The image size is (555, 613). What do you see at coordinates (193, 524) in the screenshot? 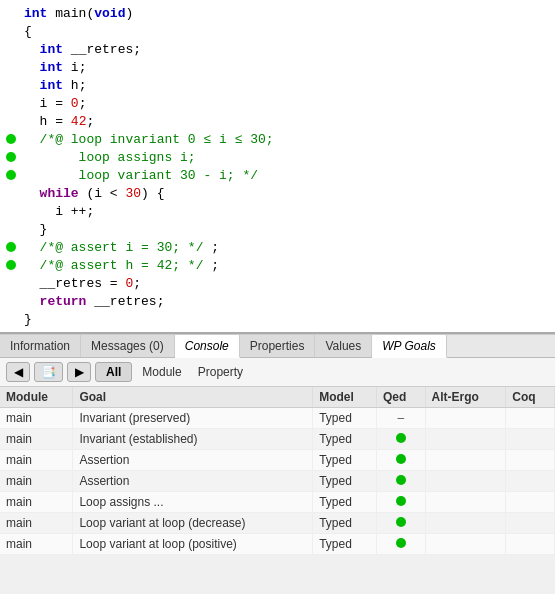
I see `cell-goal: Loop variant at loop (decrease)` at bounding box center [193, 524].